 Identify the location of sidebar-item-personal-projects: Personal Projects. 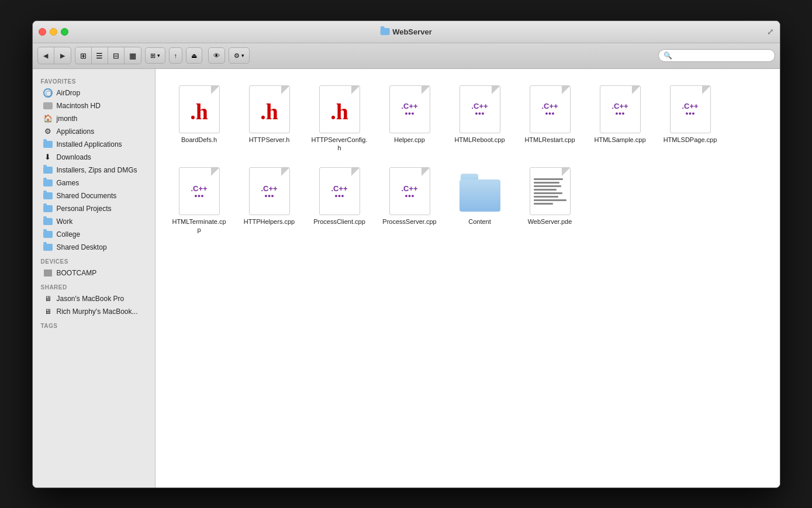
(94, 209).